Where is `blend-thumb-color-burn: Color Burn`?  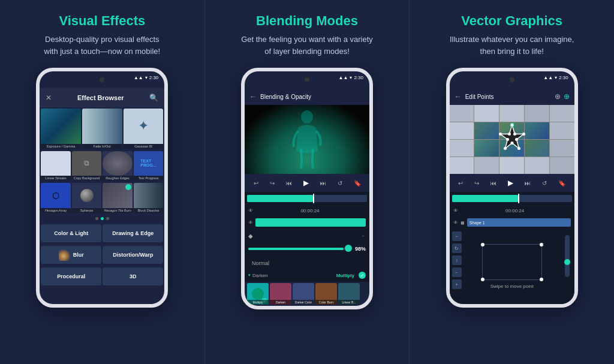 blend-thumb-color-burn: Color Burn is located at coordinates (326, 294).